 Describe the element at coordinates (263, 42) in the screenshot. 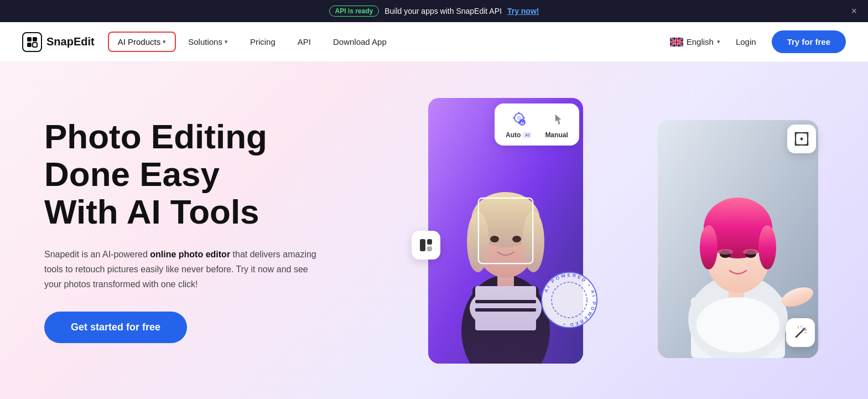

I see `nav-pricing-label: Pricing` at that location.